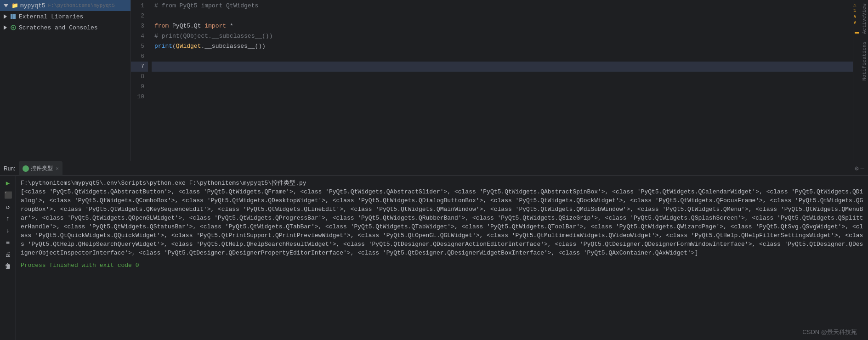  What do you see at coordinates (140, 67) in the screenshot?
I see `line-num-7: 7` at bounding box center [140, 67].